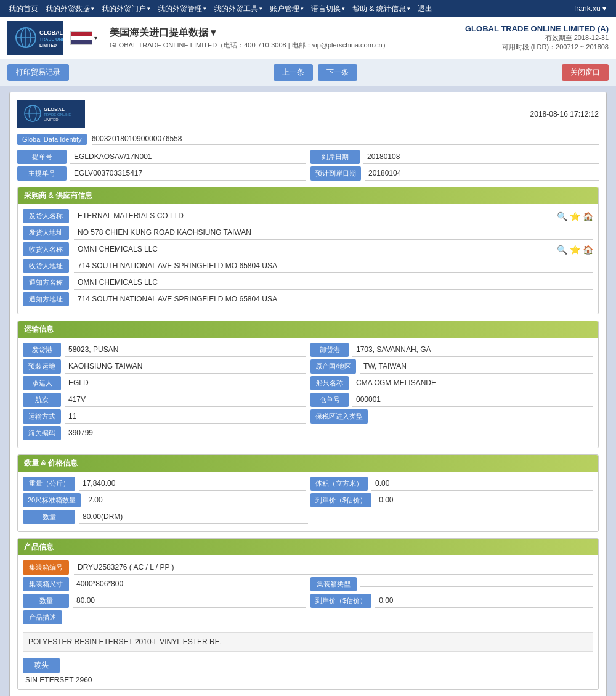  Describe the element at coordinates (308, 600) in the screenshot. I see `product-qty-price-row: 数量 80.00 到岸价（$估价） 0.00` at that location.